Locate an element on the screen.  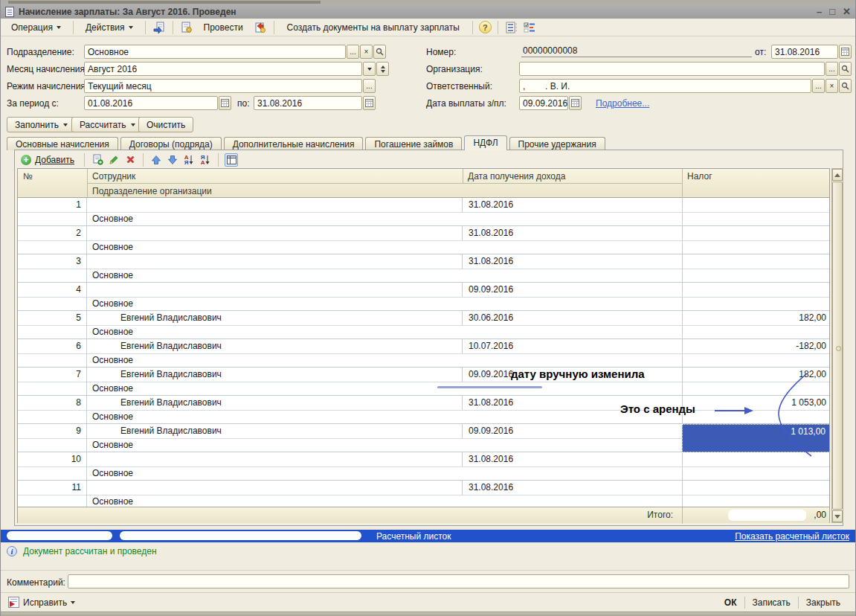
col-header-tax: Налог is located at coordinates (756, 176).